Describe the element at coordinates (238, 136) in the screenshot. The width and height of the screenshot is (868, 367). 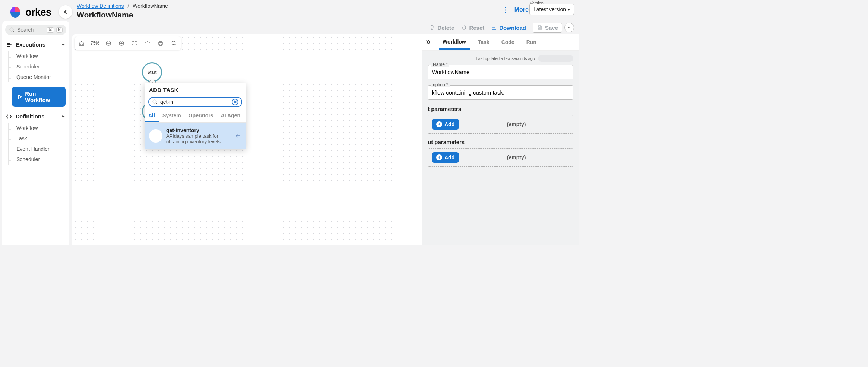
I see `enter-icon: ↵` at that location.